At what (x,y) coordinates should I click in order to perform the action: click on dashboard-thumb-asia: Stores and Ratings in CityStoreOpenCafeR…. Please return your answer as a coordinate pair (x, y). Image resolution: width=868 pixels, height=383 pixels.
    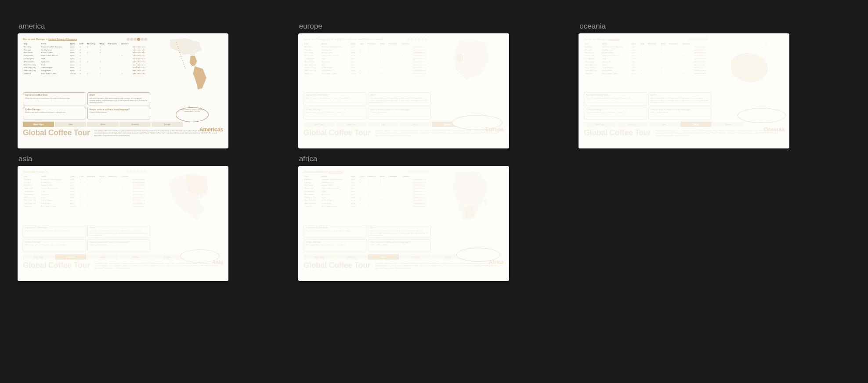
    Looking at the image, I should click on (123, 224).